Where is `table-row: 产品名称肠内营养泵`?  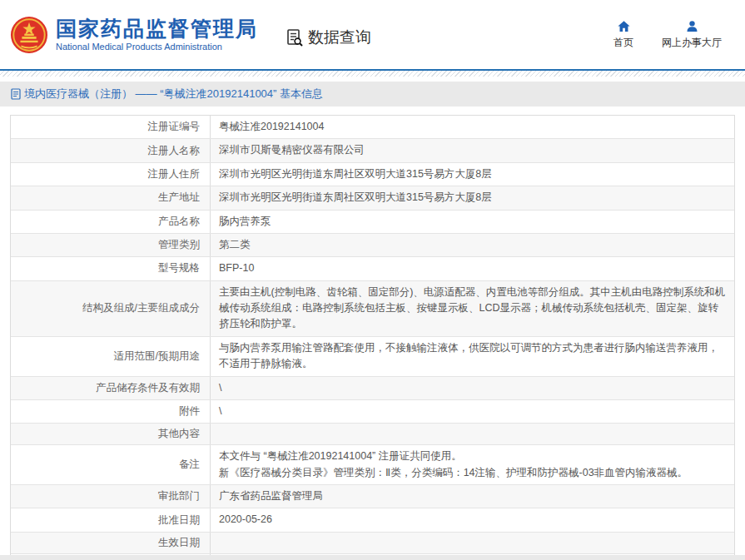
table-row: 产品名称肠内营养泵 is located at coordinates (373, 222).